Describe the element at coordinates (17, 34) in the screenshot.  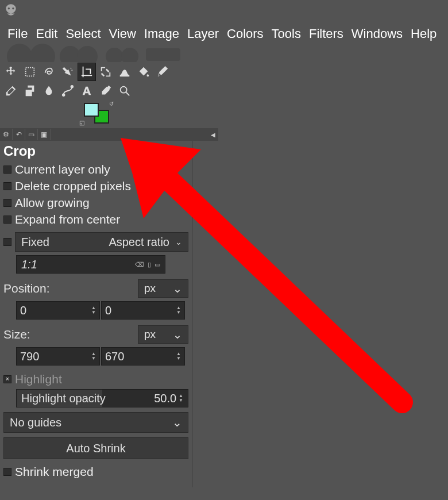
I see `menu-file: File` at that location.